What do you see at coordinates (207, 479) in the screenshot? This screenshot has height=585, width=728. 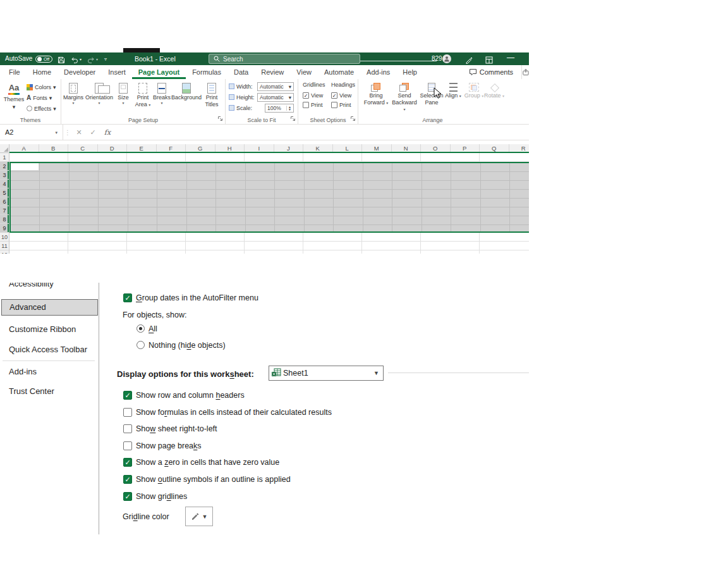 I see `show-outline-checkbox: Show outline symbols if an outline is ap…` at bounding box center [207, 479].